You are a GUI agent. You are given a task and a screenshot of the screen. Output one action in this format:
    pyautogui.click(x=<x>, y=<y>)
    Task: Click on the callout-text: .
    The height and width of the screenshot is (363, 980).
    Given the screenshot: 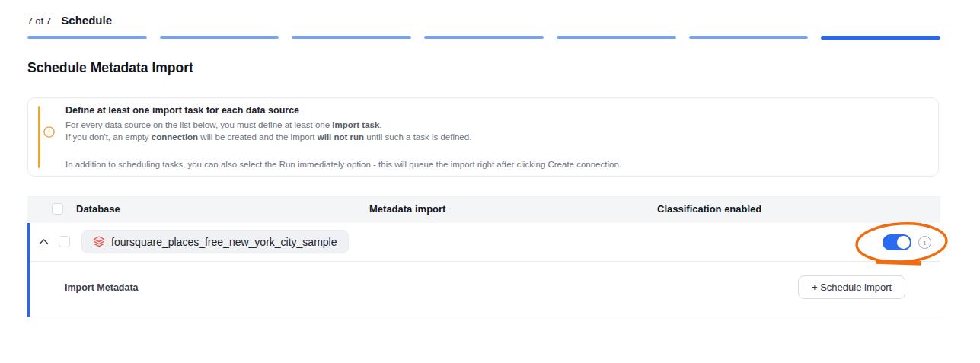 What is the action you would take?
    pyautogui.click(x=381, y=125)
    